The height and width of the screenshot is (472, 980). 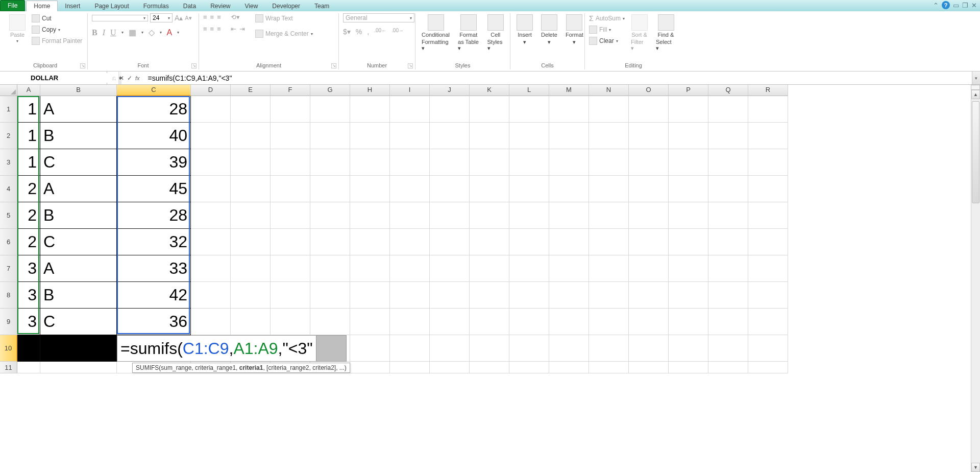 What do you see at coordinates (609, 269) in the screenshot?
I see `cell-N7` at bounding box center [609, 269].